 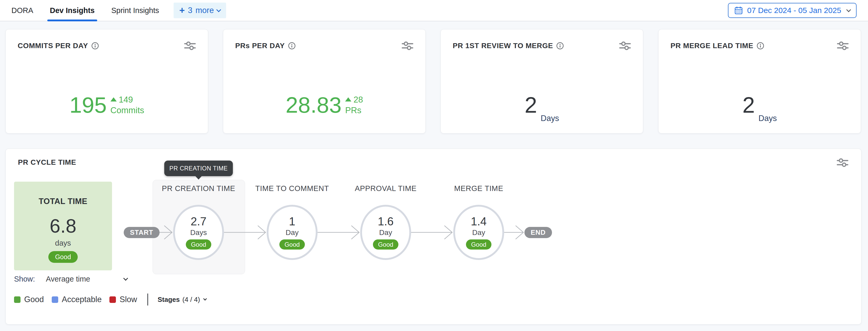 What do you see at coordinates (77, 300) in the screenshot?
I see `legend-item-acceptable: Acceptable` at bounding box center [77, 300].